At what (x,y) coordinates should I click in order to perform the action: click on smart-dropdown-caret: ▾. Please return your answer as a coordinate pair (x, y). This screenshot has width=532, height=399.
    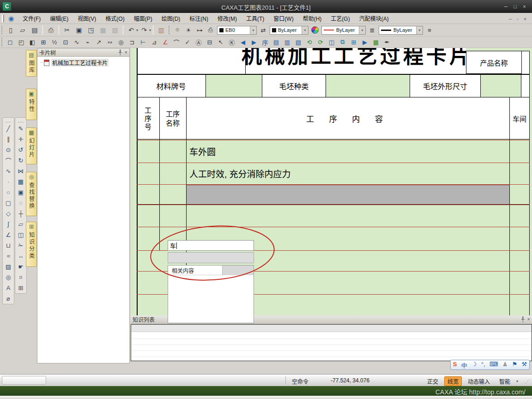
    Looking at the image, I should click on (517, 381).